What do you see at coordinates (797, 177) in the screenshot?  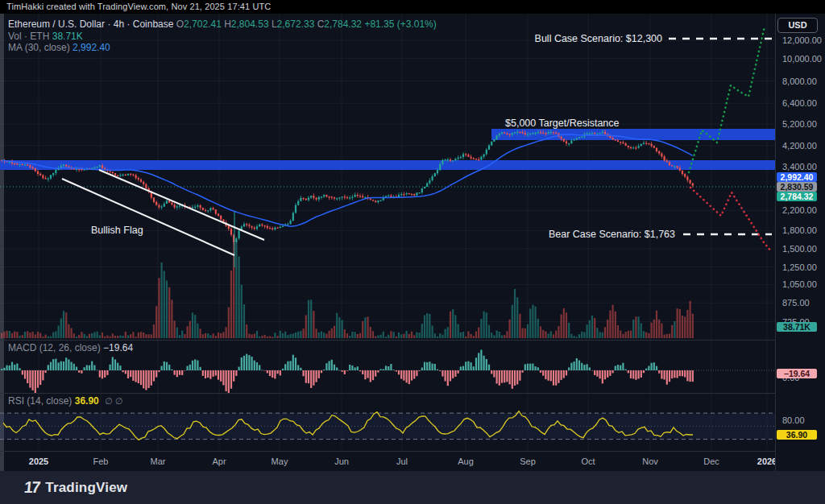 I see `axis-value-badge: 2,992.40` at bounding box center [797, 177].